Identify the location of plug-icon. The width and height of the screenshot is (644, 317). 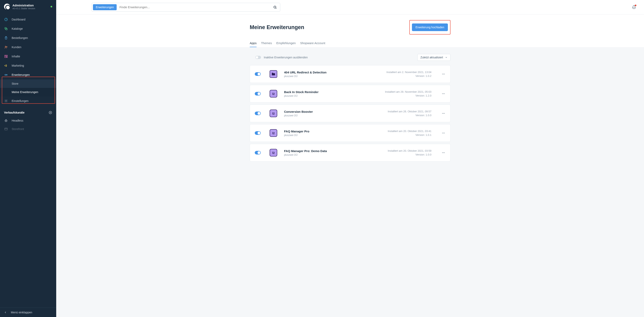
(6, 75).